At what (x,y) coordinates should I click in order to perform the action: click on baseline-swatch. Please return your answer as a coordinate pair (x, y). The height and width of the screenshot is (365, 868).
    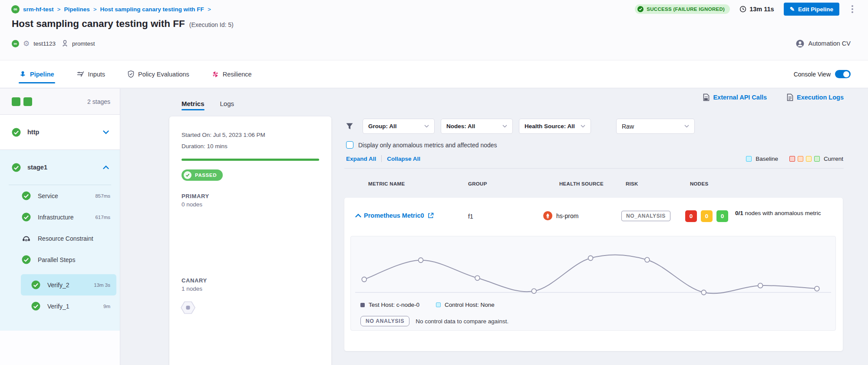
    Looking at the image, I should click on (749, 159).